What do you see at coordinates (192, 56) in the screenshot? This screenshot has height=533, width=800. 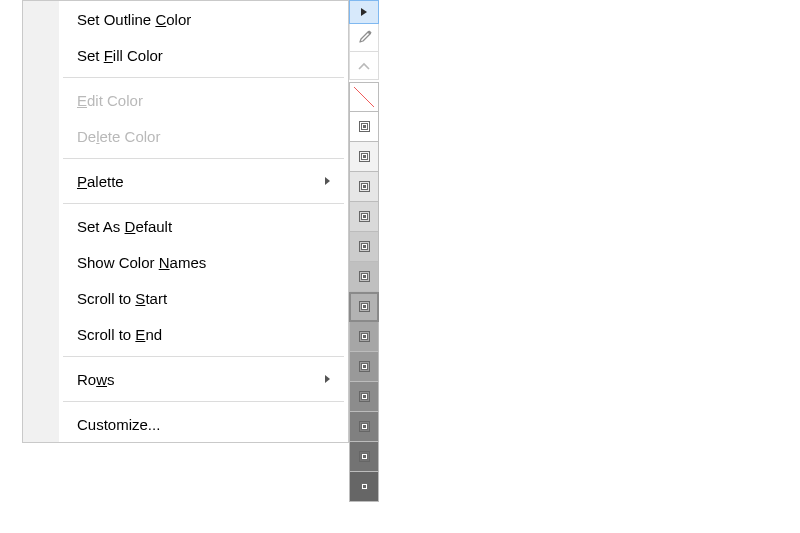 I see `menu-item-label: Set Fill Color` at bounding box center [192, 56].